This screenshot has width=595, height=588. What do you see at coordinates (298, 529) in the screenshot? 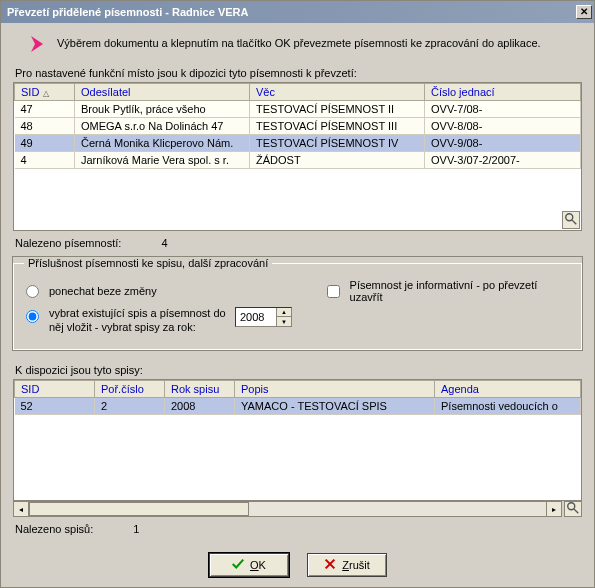
I see `status-spisy: Nalezeno spisů: 1` at bounding box center [298, 529].